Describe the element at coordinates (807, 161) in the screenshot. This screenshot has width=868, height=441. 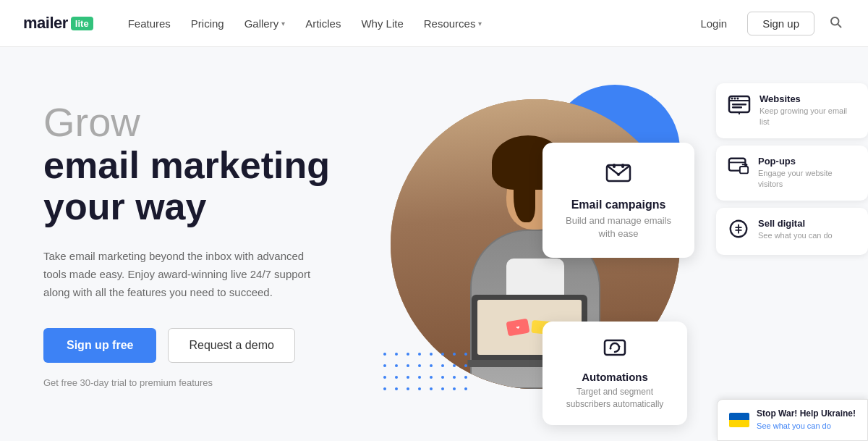
I see `popups-title: Pop-ups` at that location.